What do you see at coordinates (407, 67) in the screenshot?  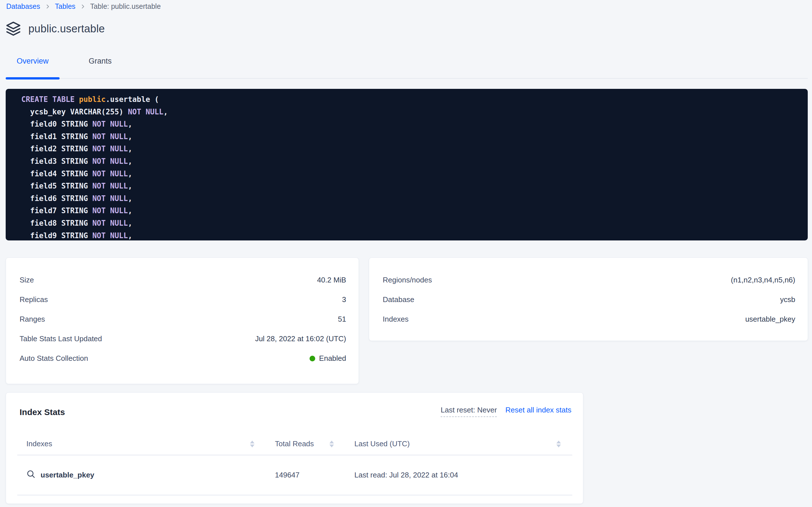 I see `tab-bar: Overview Grants` at bounding box center [407, 67].